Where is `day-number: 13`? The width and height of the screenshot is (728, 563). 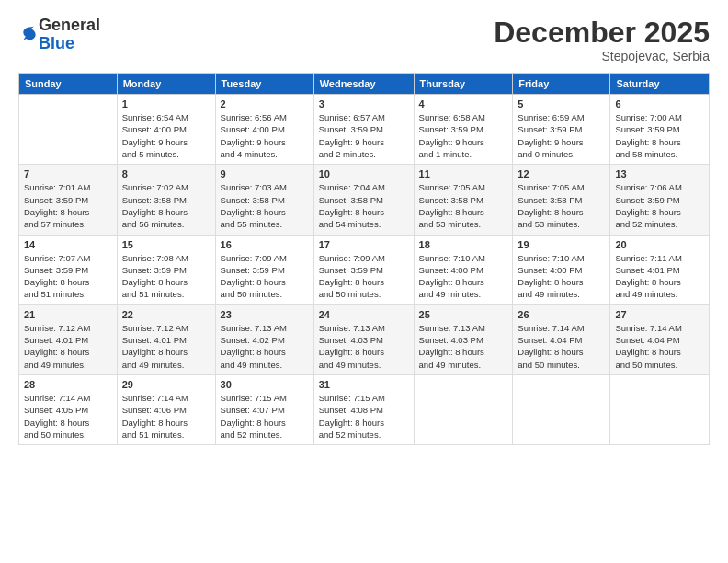 day-number: 13 is located at coordinates (660, 174).